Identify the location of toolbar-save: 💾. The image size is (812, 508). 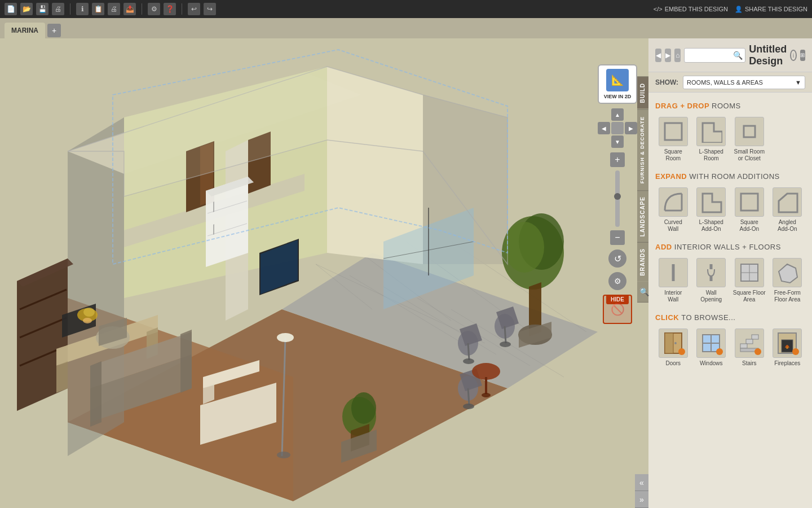
(42, 9).